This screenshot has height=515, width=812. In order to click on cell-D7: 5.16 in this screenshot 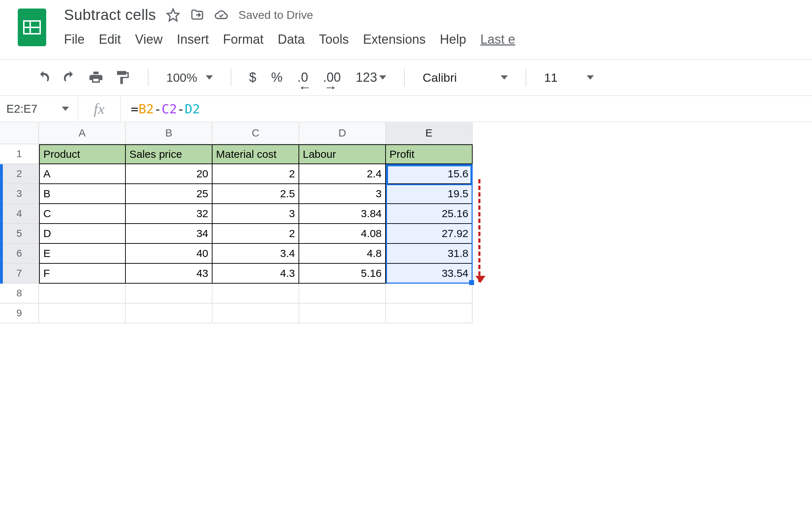, I will do `click(343, 274)`.